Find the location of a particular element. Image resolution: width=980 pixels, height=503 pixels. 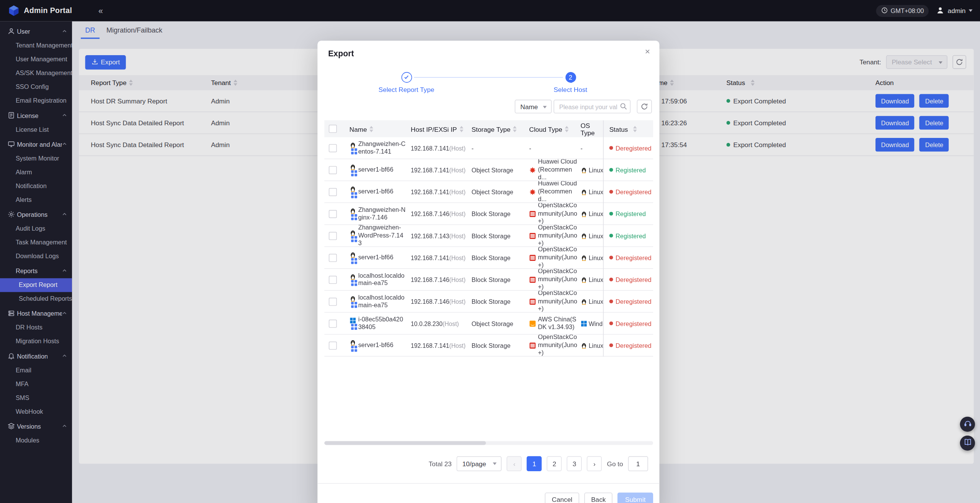

os-type-cell: Linux is located at coordinates (590, 280).